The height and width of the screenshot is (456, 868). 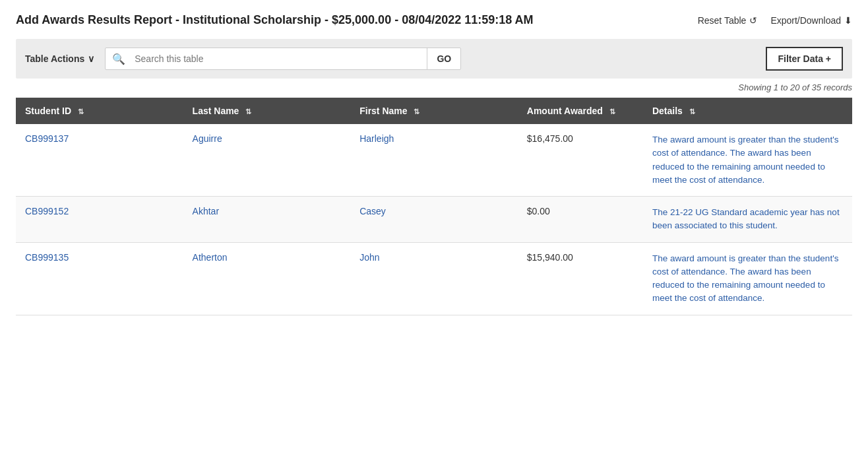 What do you see at coordinates (91, 59) in the screenshot?
I see `chevron-down-icon: ∨` at bounding box center [91, 59].